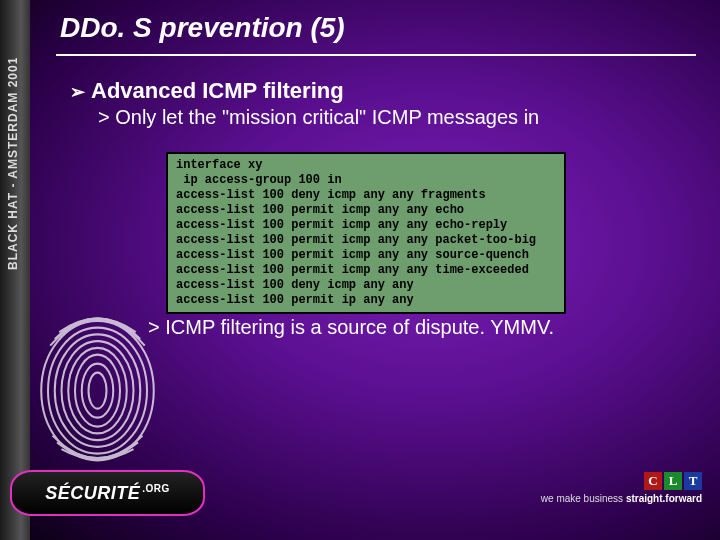 The height and width of the screenshot is (540, 720). What do you see at coordinates (693, 481) in the screenshot?
I see `clt-t-box: T` at bounding box center [693, 481].